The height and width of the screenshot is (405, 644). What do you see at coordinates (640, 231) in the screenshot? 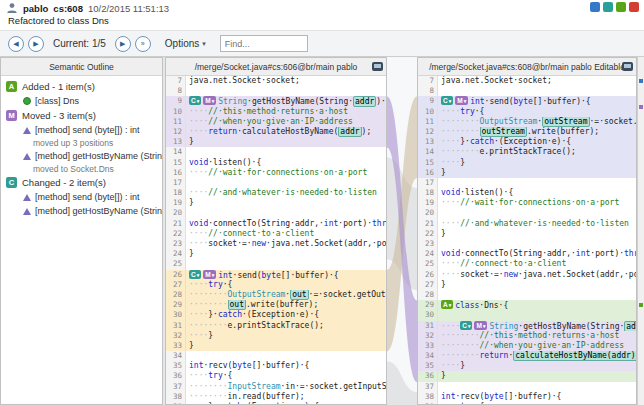
I see `overview-scrollbar` at bounding box center [640, 231].